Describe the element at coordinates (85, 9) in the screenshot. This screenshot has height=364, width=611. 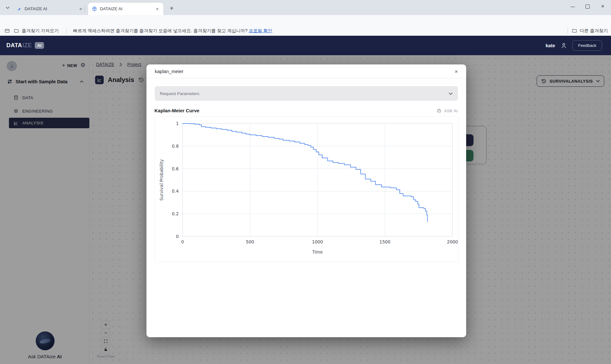
I see `tab-divider` at that location.